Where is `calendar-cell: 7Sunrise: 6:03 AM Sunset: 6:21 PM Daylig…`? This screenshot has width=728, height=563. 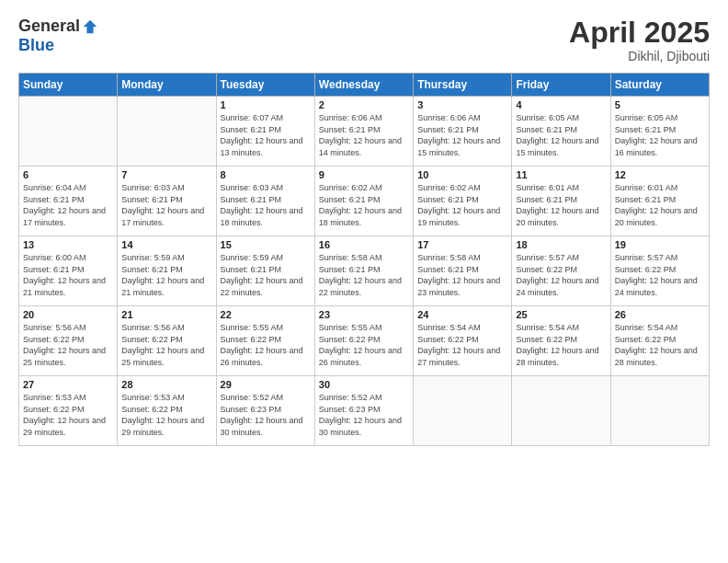 calendar-cell: 7Sunrise: 6:03 AM Sunset: 6:21 PM Daylig… is located at coordinates (167, 201).